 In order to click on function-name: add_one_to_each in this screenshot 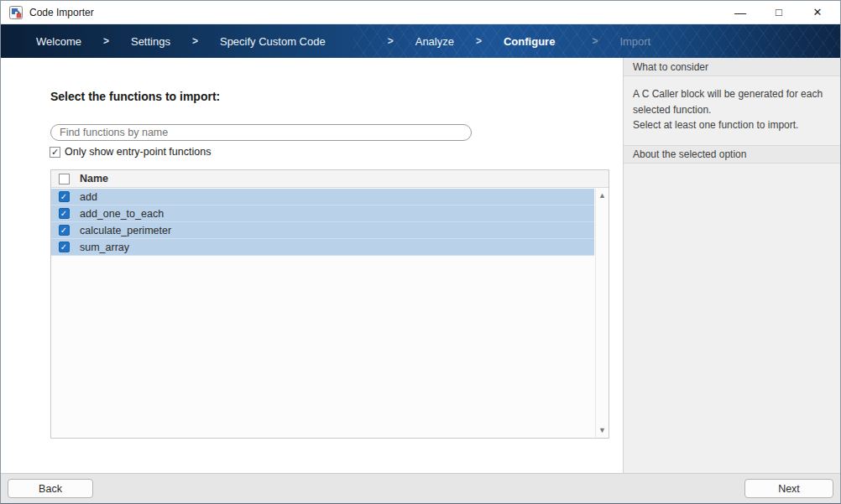, I will do `click(120, 214)`.